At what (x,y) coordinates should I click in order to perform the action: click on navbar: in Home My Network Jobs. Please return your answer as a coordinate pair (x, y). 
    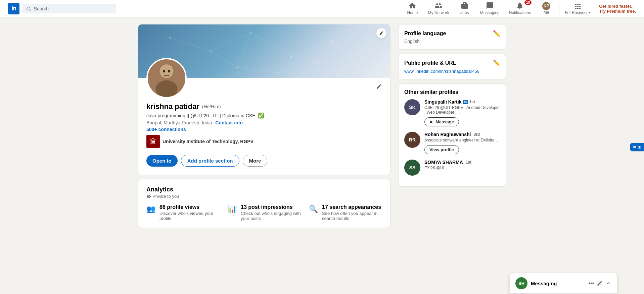
    Looking at the image, I should click on (322, 9).